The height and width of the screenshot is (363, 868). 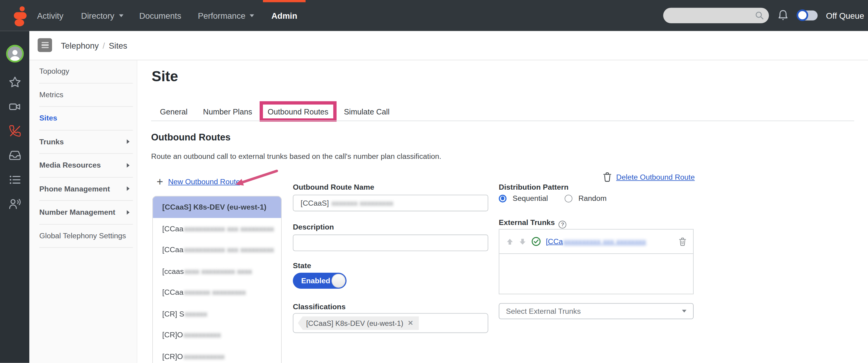 What do you see at coordinates (118, 45) in the screenshot?
I see `breadcrumb-current: Sites` at bounding box center [118, 45].